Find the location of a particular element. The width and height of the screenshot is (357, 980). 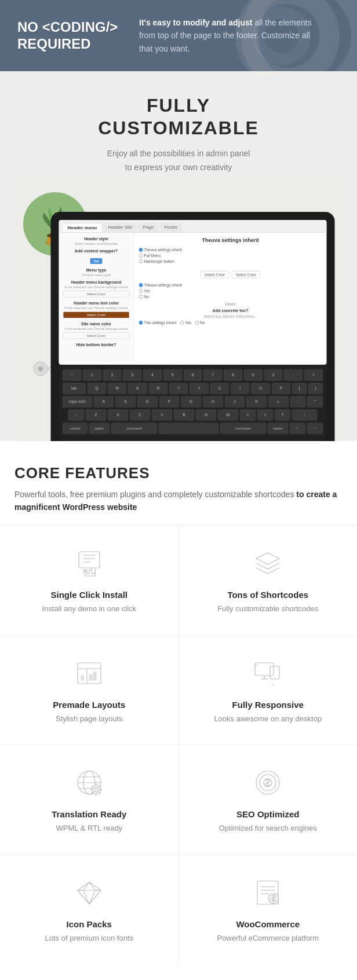

feature-desc: Looks awesome on any desktop is located at coordinates (268, 719).